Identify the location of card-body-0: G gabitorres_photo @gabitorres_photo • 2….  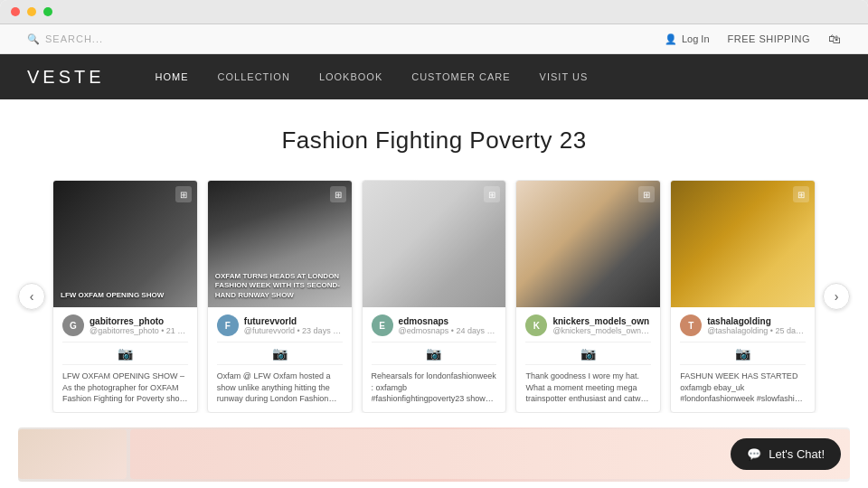
(125, 360).